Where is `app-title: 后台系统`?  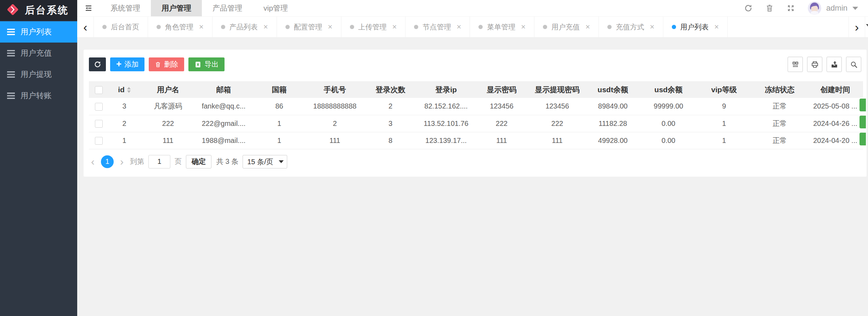
app-title: 后台系统 is located at coordinates (47, 10).